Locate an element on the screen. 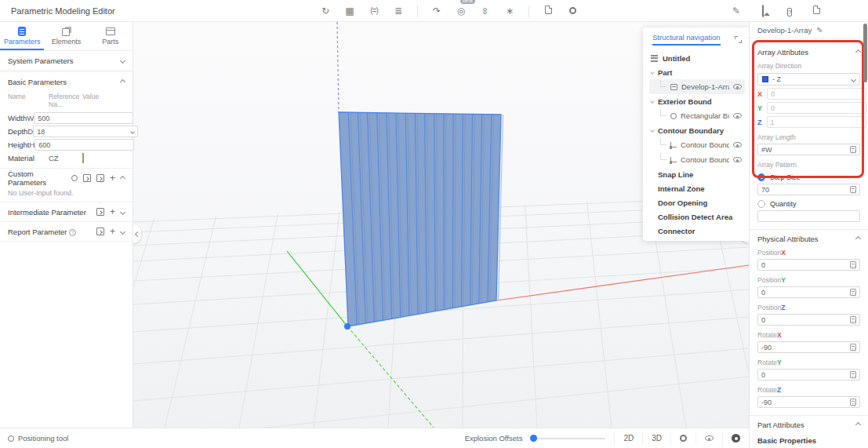 The height and width of the screenshot is (448, 868). tree-group-door-opening: Door Opening is located at coordinates (697, 202).